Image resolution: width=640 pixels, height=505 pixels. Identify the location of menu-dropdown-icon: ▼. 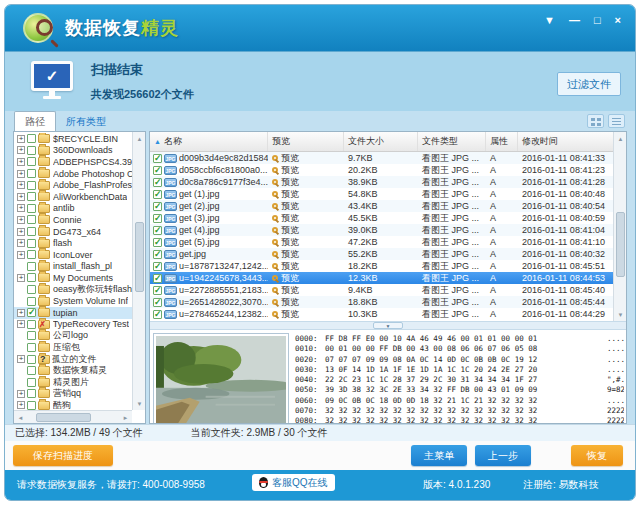
(550, 20).